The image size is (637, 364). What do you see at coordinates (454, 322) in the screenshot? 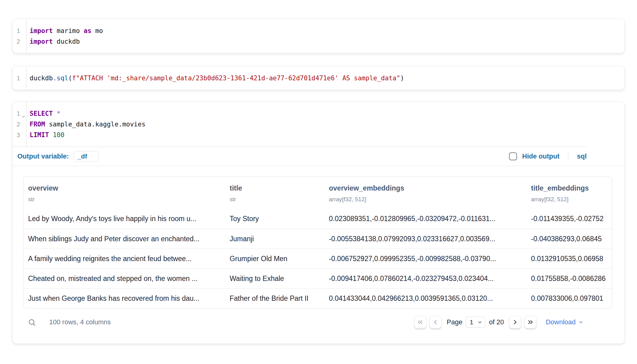
I see `page-label: Page` at bounding box center [454, 322].